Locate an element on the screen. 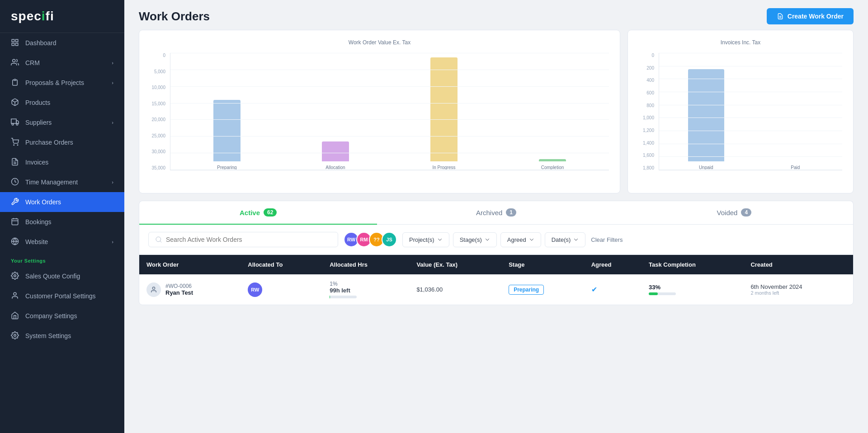  create-work-order-button: Create Work Order is located at coordinates (810, 16).